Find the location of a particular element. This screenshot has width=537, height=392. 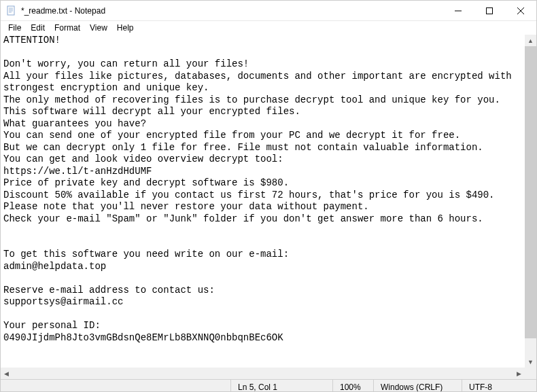

scroll-left-icon: ◀ is located at coordinates (7, 374).